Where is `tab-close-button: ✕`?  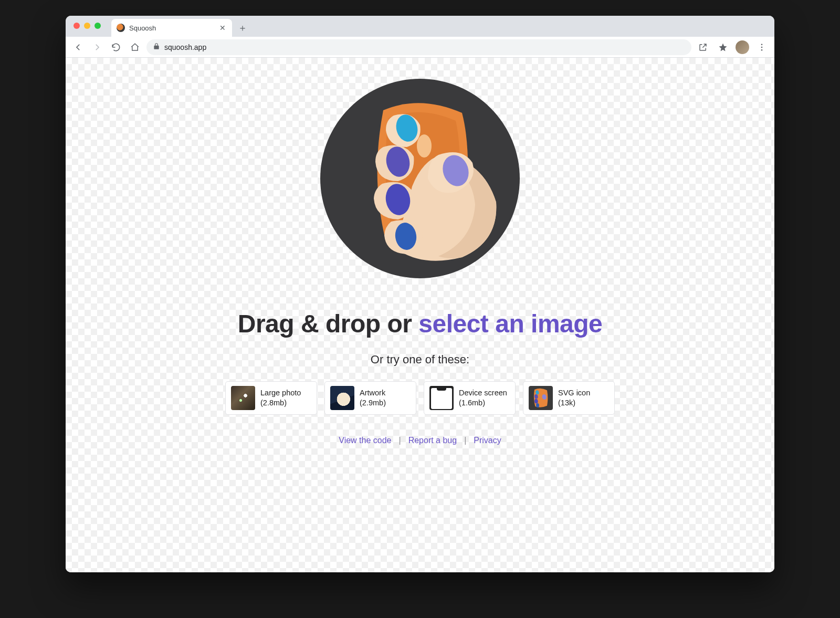 tab-close-button: ✕ is located at coordinates (223, 28).